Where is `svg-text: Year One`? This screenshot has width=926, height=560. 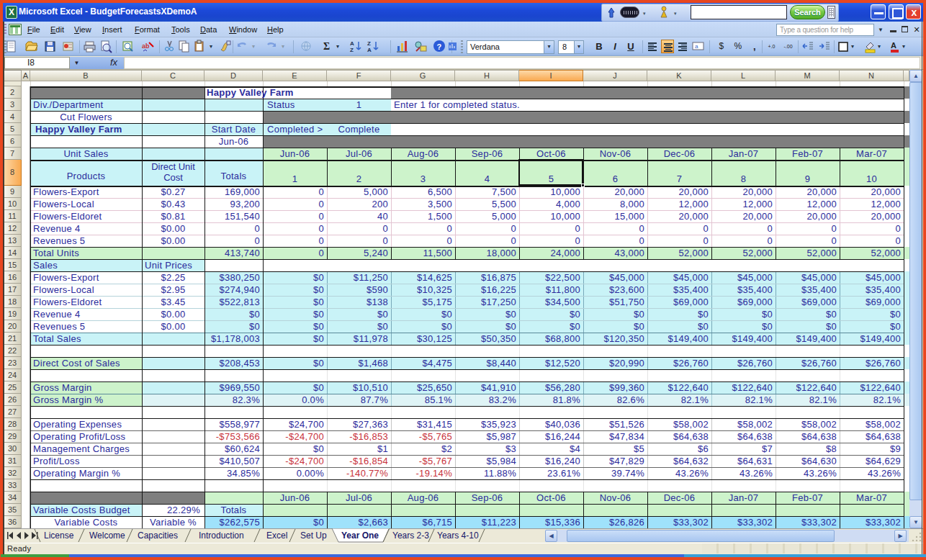
svg-text: Year One is located at coordinates (360, 536).